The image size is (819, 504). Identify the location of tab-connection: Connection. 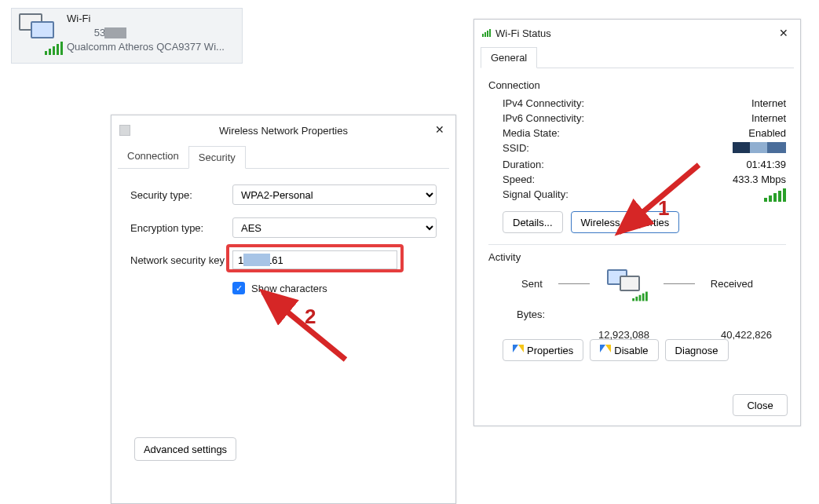
(153, 157).